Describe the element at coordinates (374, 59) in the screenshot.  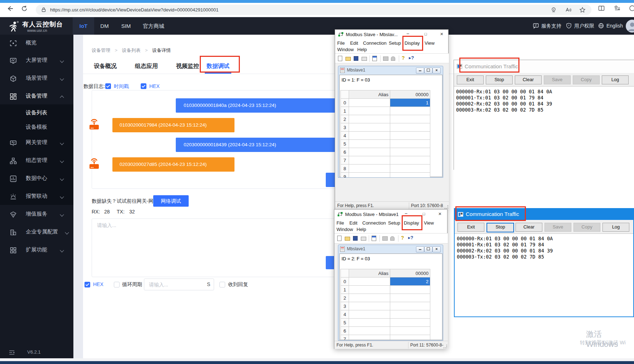
I see `display-setup-icon` at that location.